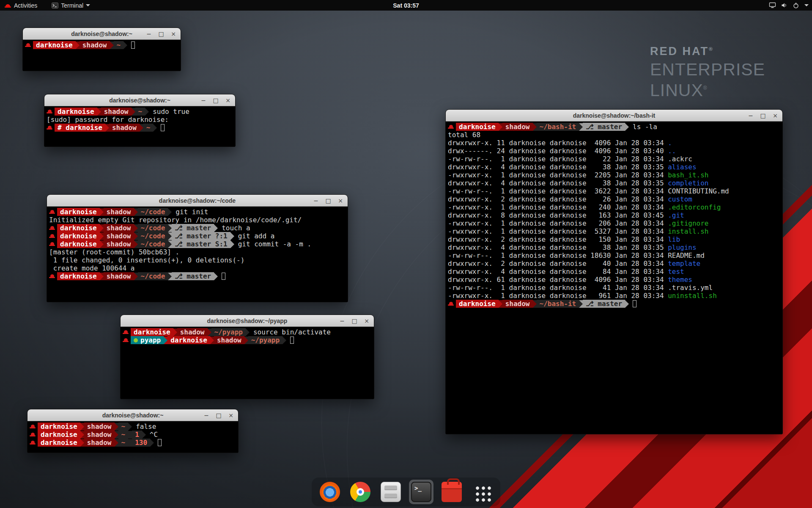 The image size is (812, 508). What do you see at coordinates (197, 201) in the screenshot?
I see `window-titlebar: darknoise@shadow:~/code − □ ×` at bounding box center [197, 201].